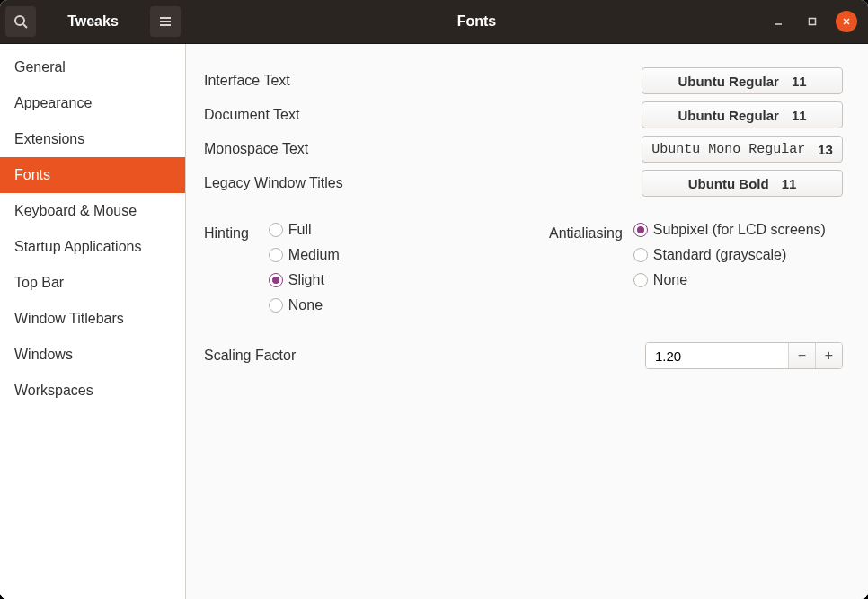  Describe the element at coordinates (366, 268) in the screenshot. I see `hinting-group: Hinting FullMediumSlightNone` at that location.